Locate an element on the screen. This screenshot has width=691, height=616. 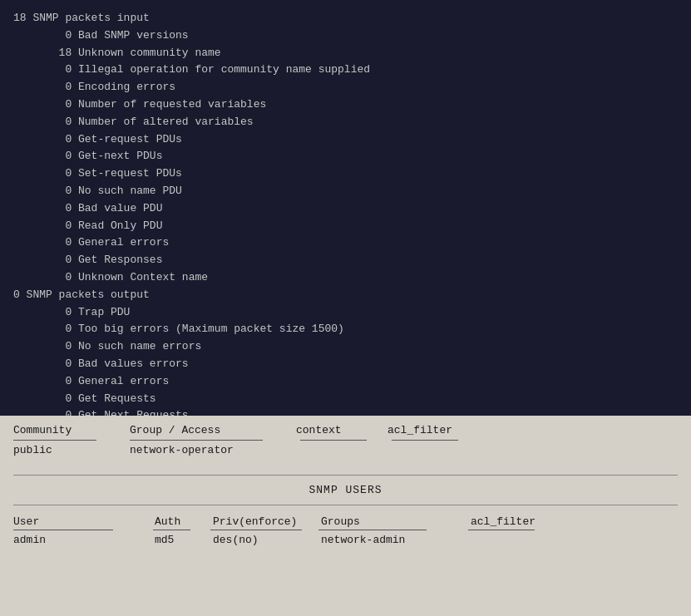
terminal-line: 0 Get-request PDUs is located at coordinates (346, 140).